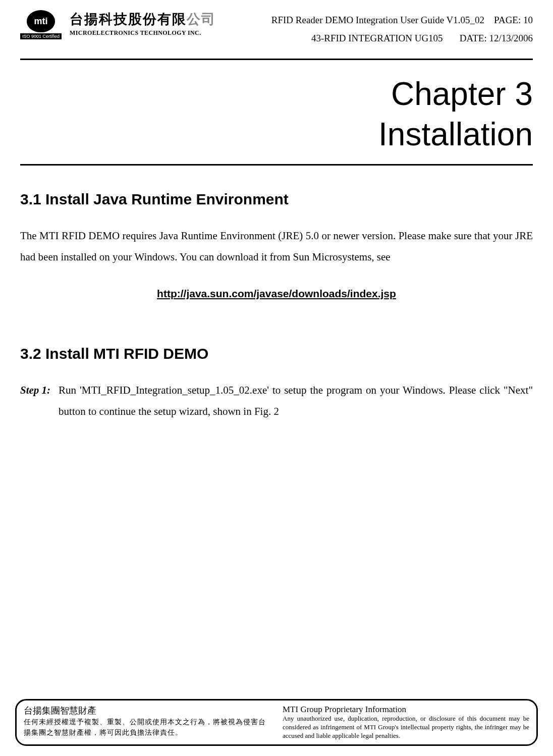 Image resolution: width=553 pixels, height=756 pixels. What do you see at coordinates (41, 25) in the screenshot?
I see `logo-block: mti ISO 9001 Certified` at bounding box center [41, 25].